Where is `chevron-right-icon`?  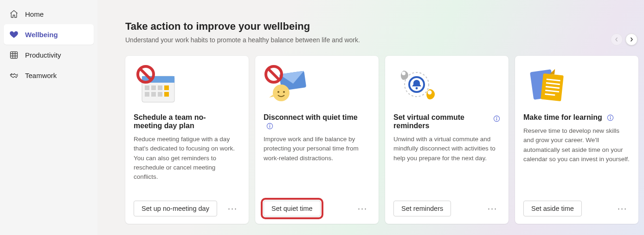
chevron-right-icon is located at coordinates (631, 39).